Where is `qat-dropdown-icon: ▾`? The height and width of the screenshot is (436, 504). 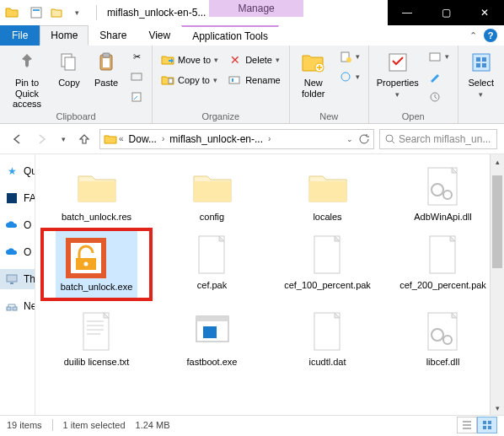 qat-dropdown-icon: ▾ is located at coordinates (77, 13).